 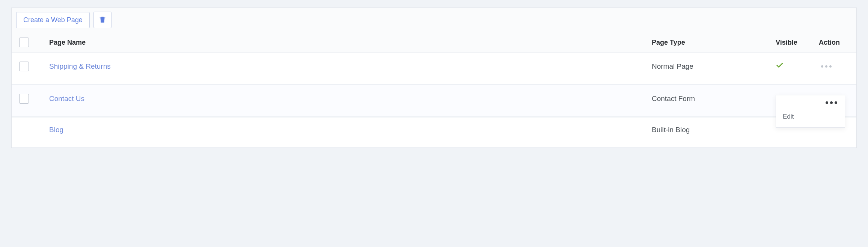 What do you see at coordinates (434, 69) in the screenshot?
I see `table-row: Shipping & Returns Normal Page` at bounding box center [434, 69].